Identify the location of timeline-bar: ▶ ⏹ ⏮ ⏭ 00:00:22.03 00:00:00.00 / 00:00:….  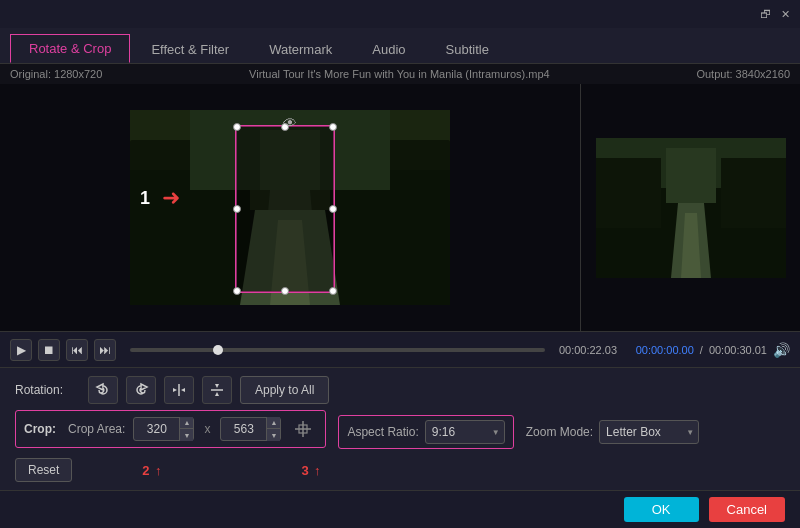
(400, 349).